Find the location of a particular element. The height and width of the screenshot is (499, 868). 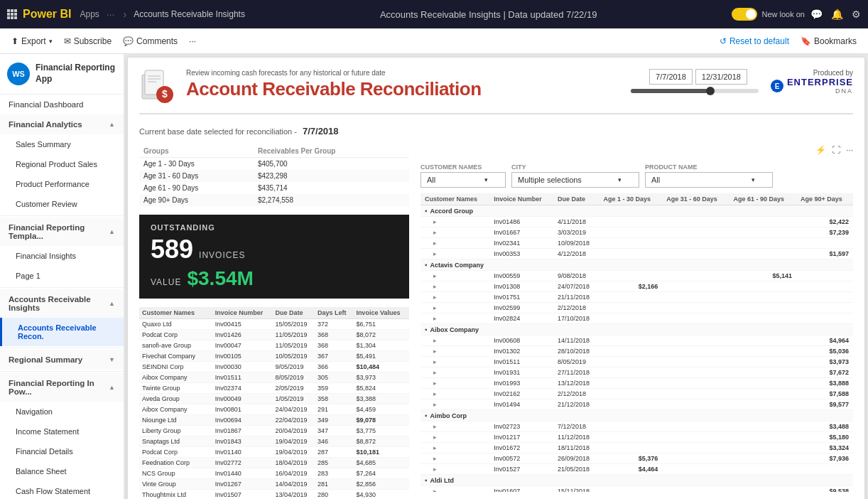

settings-icon: ⚙ is located at coordinates (857, 14).